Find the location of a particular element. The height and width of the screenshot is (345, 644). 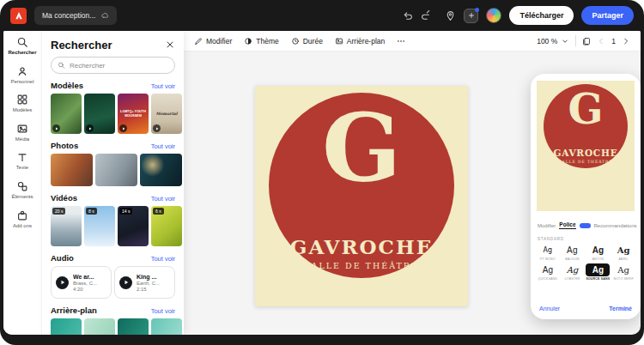

video-thumbnail: 14 s is located at coordinates (133, 227).